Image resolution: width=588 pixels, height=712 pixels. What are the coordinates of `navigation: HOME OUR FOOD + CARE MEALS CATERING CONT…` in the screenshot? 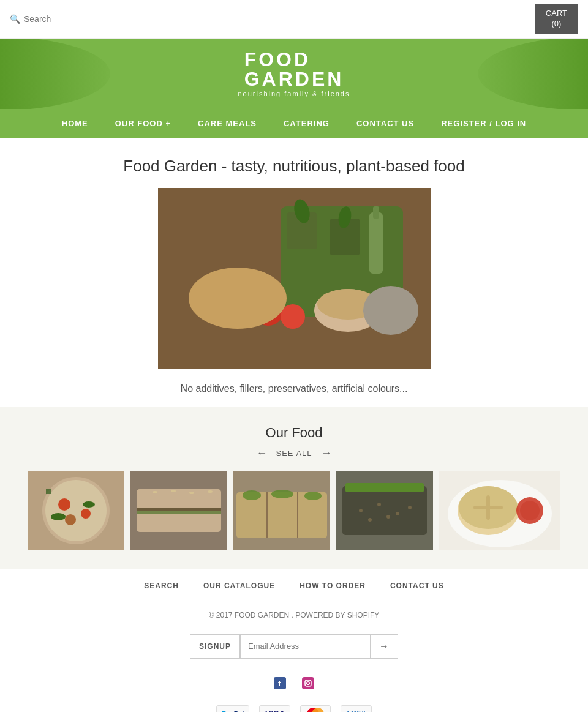 It's located at (294, 124).